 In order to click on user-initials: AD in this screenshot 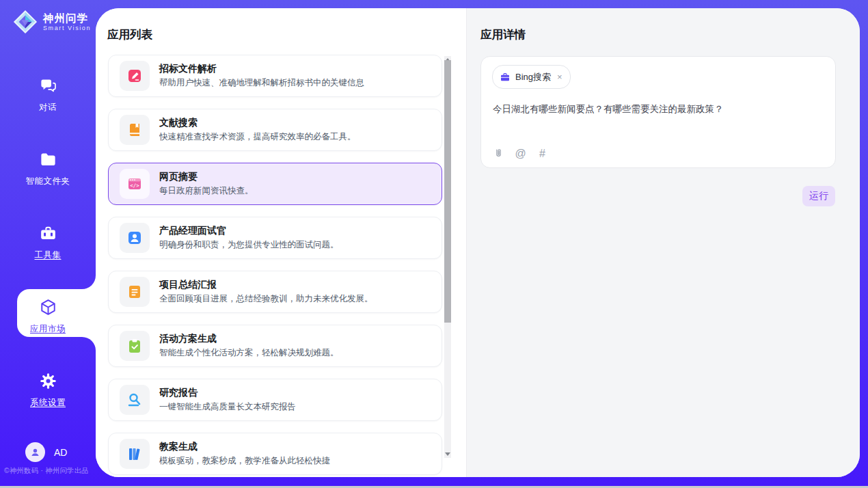, I will do `click(60, 452)`.